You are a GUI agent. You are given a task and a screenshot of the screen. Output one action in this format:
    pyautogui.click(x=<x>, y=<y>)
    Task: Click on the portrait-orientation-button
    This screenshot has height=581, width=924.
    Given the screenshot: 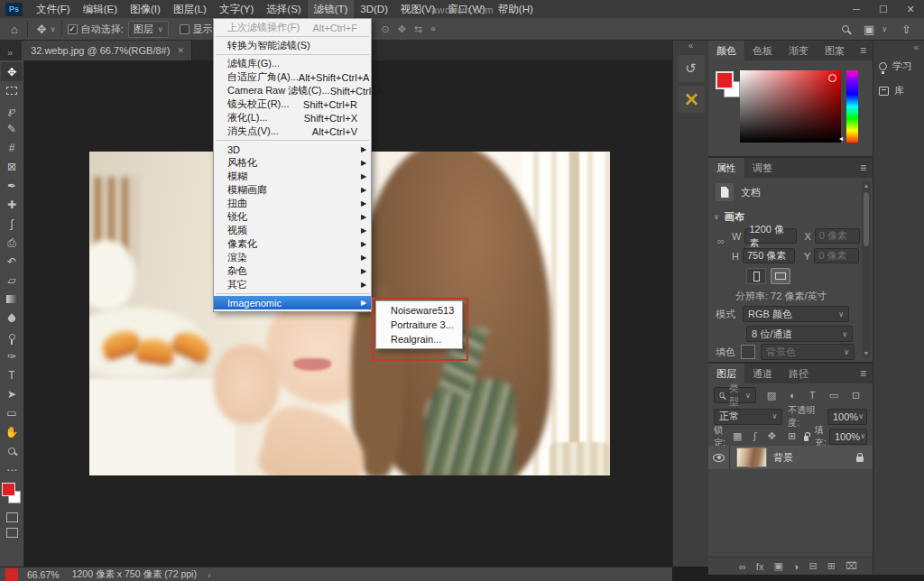 What is the action you would take?
    pyautogui.click(x=756, y=276)
    